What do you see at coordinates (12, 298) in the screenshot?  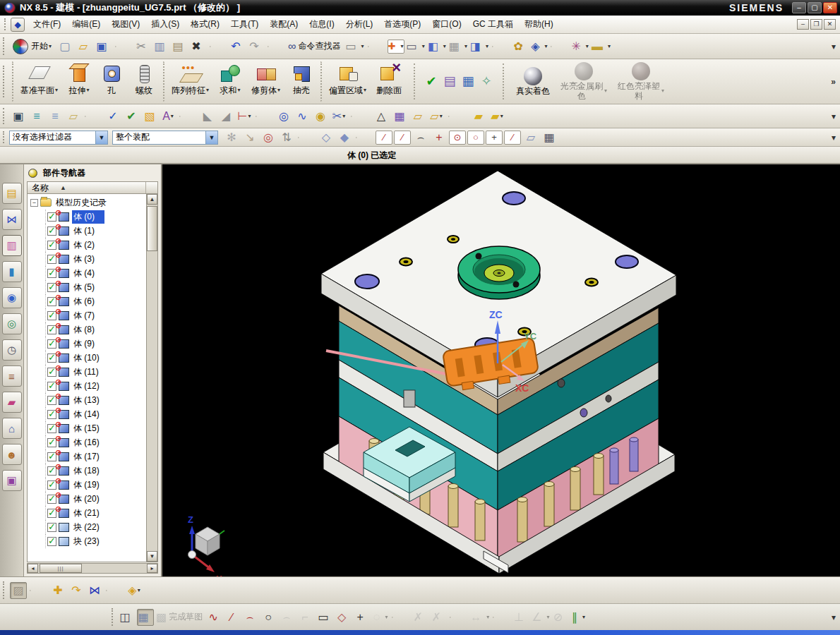 I see `hd3d-tools-icon: ◉` at bounding box center [12, 298].